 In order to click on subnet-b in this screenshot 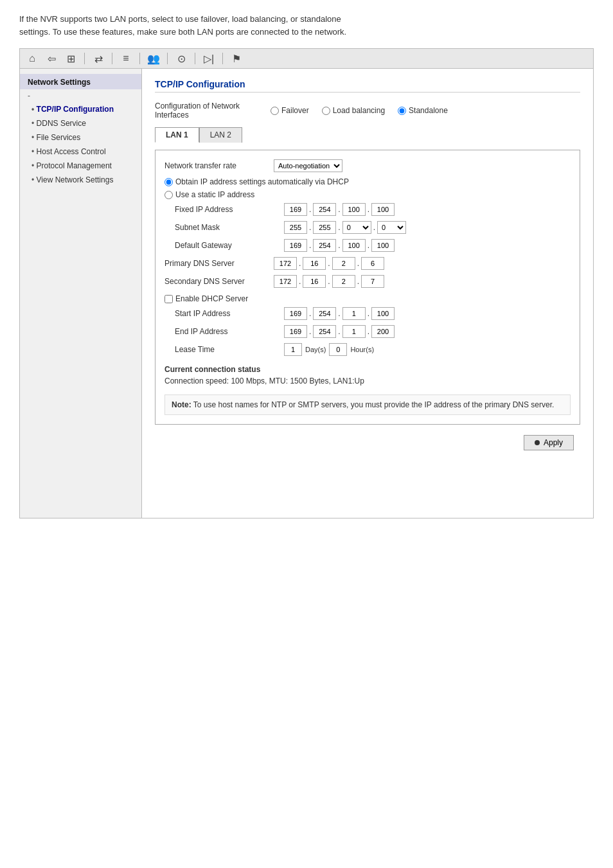, I will do `click(324, 227)`.